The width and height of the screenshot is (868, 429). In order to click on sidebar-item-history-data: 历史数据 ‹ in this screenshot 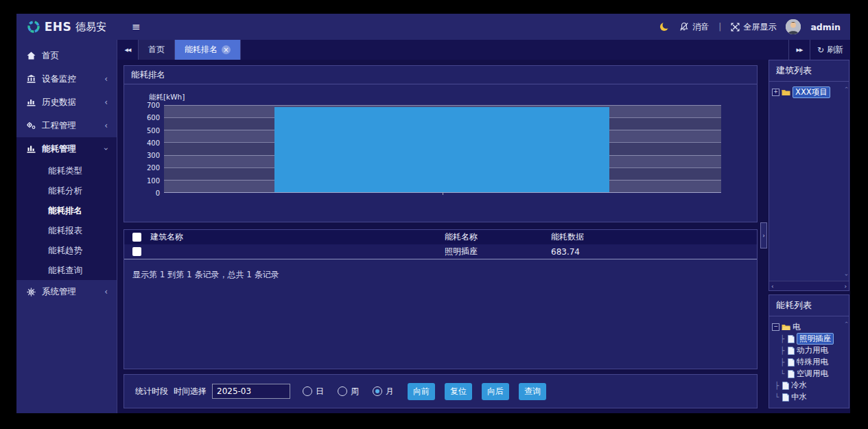, I will do `click(67, 102)`.